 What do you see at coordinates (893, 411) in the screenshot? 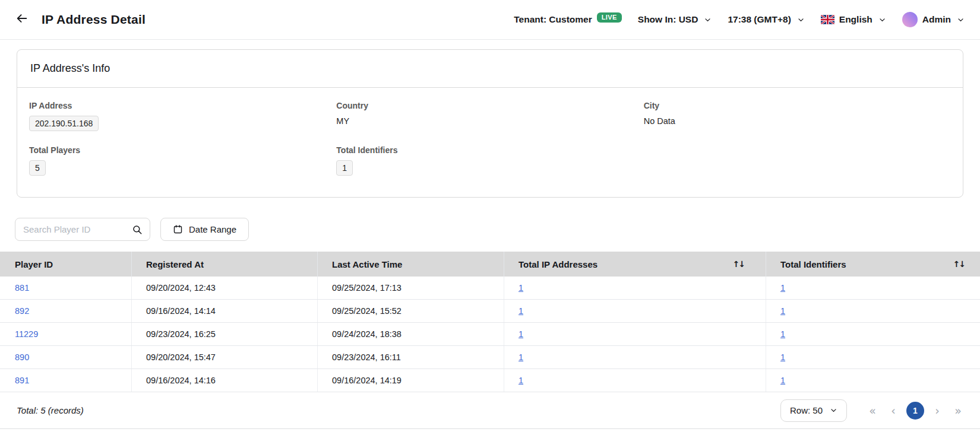
I see `previous-page-button: ‹` at bounding box center [893, 411].